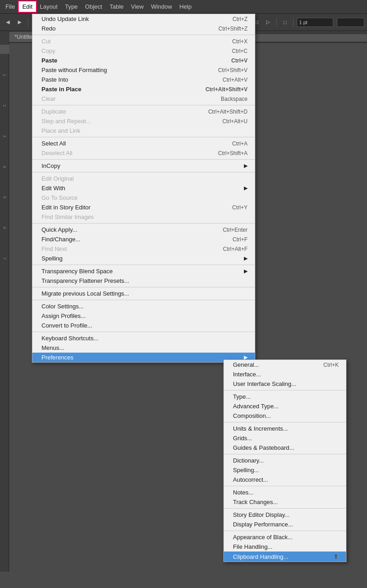 The height and width of the screenshot is (588, 367). I want to click on menu-clear: Clear Backspace, so click(144, 99).